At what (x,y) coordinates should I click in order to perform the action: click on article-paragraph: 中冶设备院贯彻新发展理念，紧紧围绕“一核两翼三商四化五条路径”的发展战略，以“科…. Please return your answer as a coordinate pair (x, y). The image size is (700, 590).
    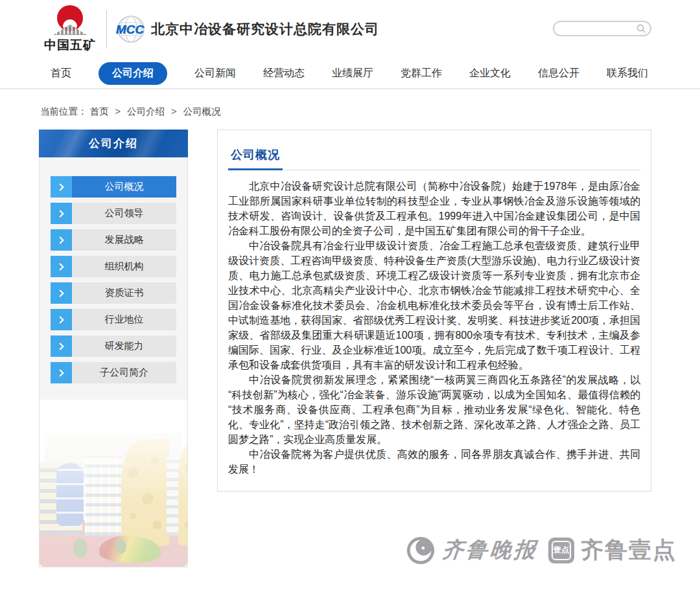
    Looking at the image, I should click on (434, 409).